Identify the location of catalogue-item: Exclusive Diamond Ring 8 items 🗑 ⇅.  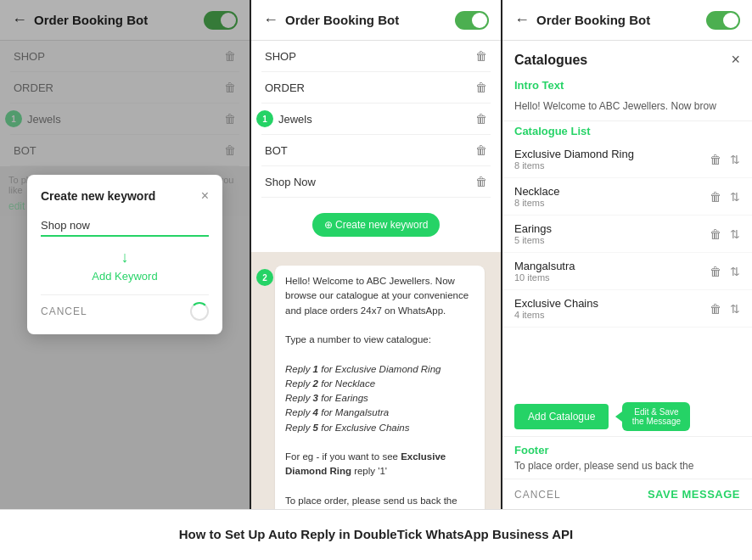
(627, 160).